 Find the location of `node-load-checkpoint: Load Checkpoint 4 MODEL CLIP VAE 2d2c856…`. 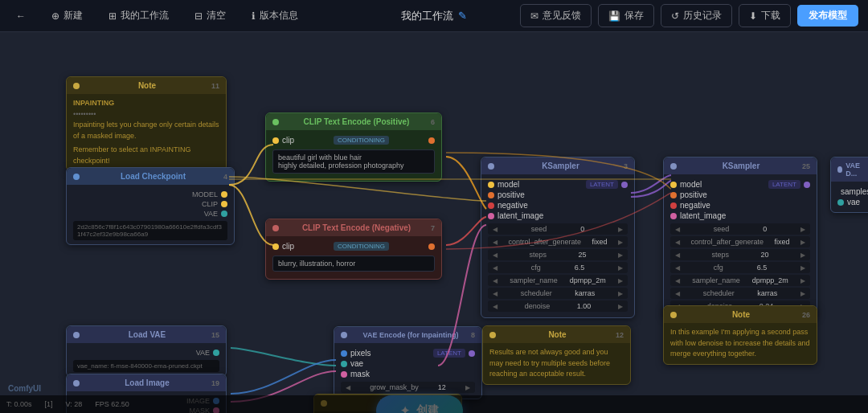

node-load-checkpoint: Load Checkpoint 4 MODEL CLIP VAE 2d2c856… is located at coordinates (150, 206).